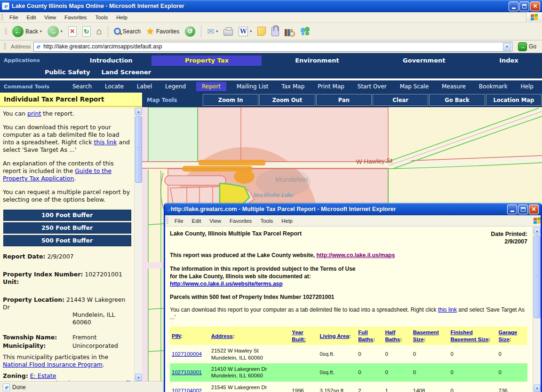  Describe the element at coordinates (305, 31) in the screenshot. I see `messenger-button` at that location.